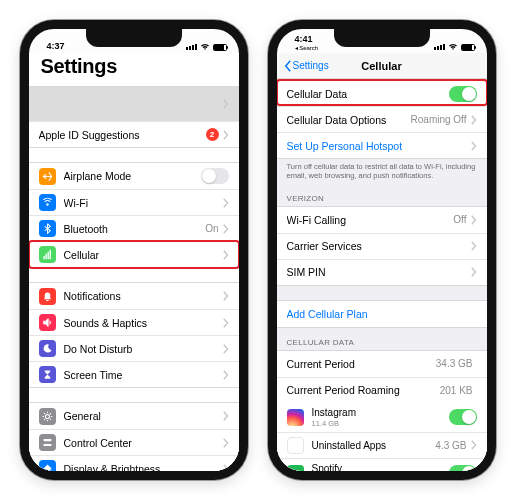 The image size is (515, 500). What do you see at coordinates (212, 228) in the screenshot?
I see `row-detail: On` at bounding box center [212, 228].